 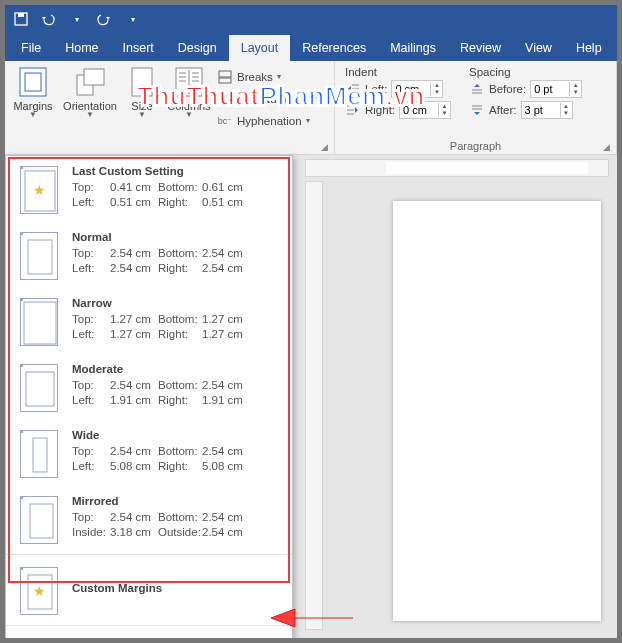 What do you see at coordinates (334, 48) in the screenshot?
I see `tab-references: References` at bounding box center [334, 48].